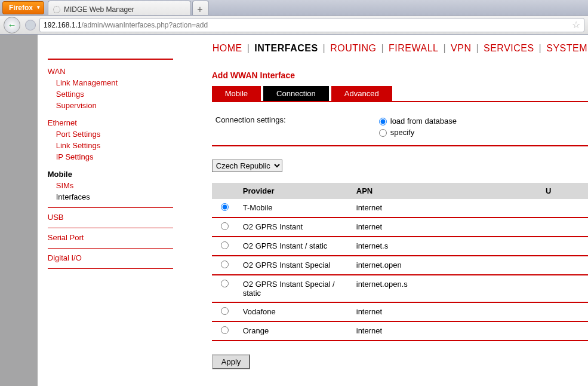  What do you see at coordinates (383, 133) in the screenshot?
I see `radio-specify` at bounding box center [383, 133].